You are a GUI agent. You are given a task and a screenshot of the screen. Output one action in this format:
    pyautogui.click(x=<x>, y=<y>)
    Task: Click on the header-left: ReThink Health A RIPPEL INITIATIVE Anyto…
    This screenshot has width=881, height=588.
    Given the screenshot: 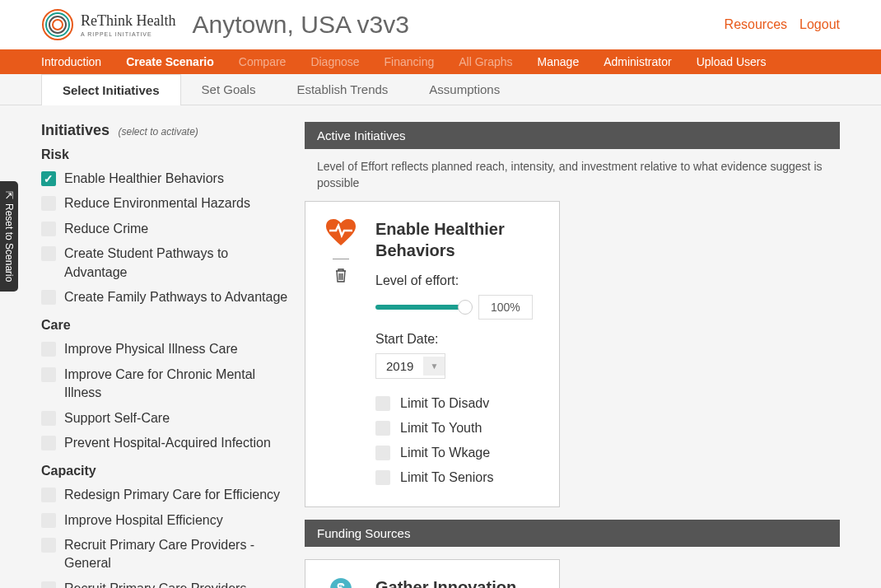 What is the action you would take?
    pyautogui.click(x=226, y=25)
    